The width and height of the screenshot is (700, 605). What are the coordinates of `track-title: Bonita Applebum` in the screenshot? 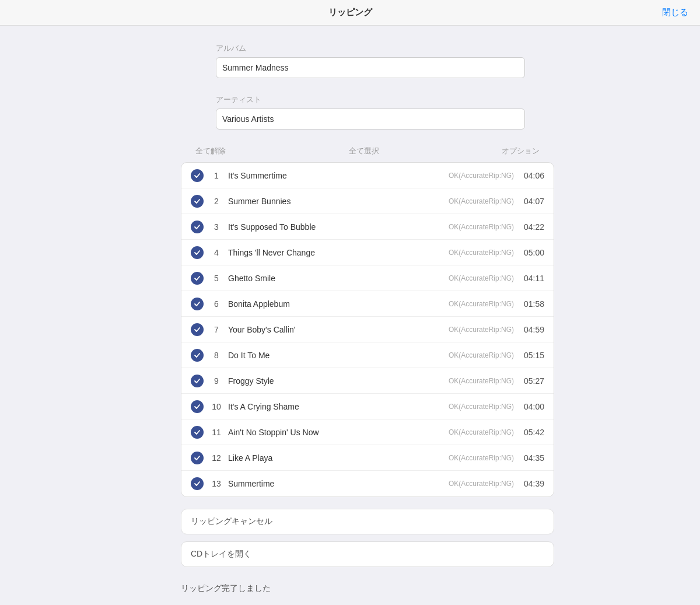 It's located at (338, 304).